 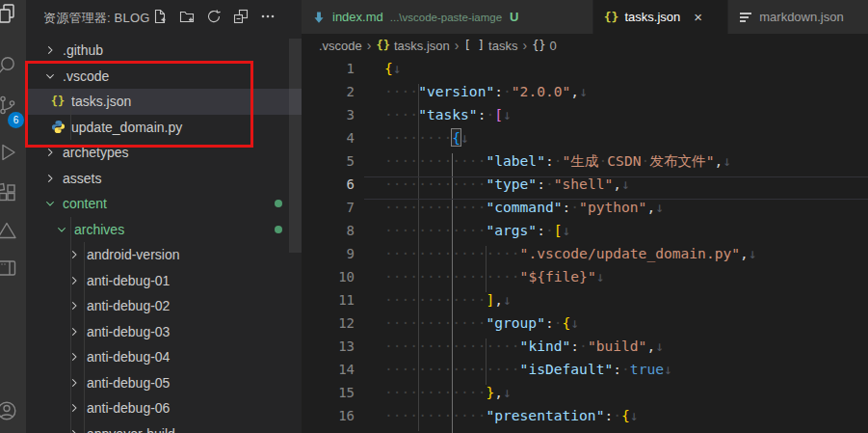 I want to click on explorer-icon, so click(x=13, y=16).